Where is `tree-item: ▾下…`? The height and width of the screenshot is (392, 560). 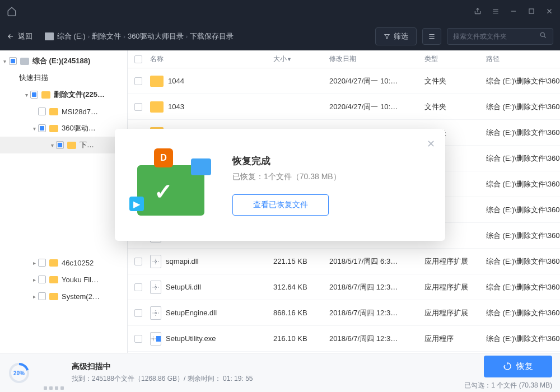 tree-item: ▾下… is located at coordinates (64, 145).